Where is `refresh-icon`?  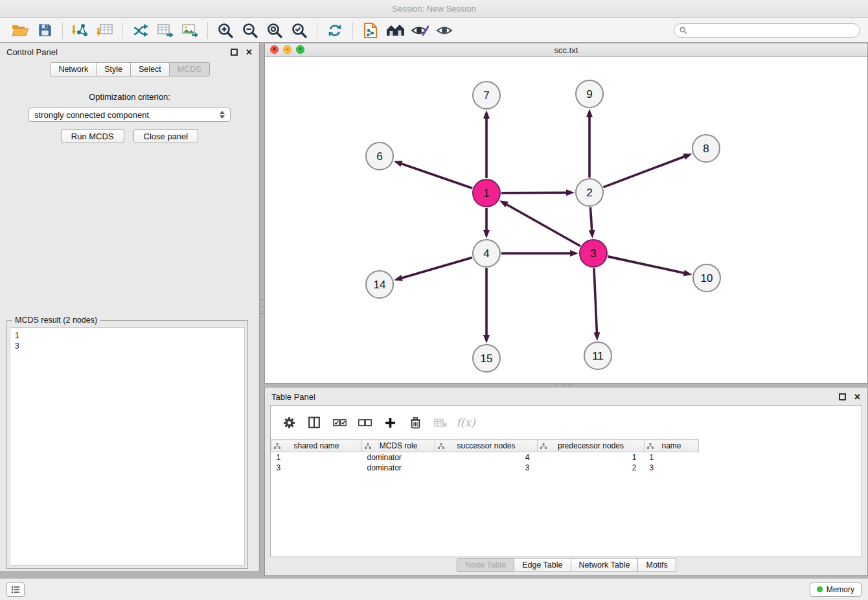 refresh-icon is located at coordinates (335, 30).